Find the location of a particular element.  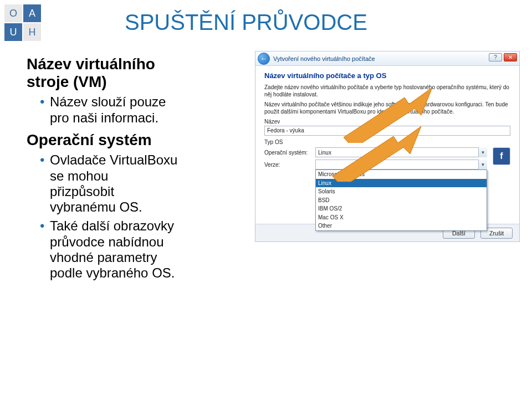

os-option: Solaris is located at coordinates (401, 192).